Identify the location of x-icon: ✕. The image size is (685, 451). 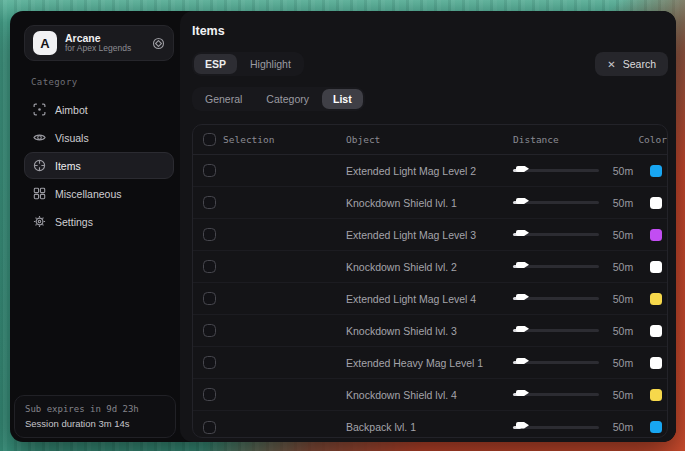
(611, 64).